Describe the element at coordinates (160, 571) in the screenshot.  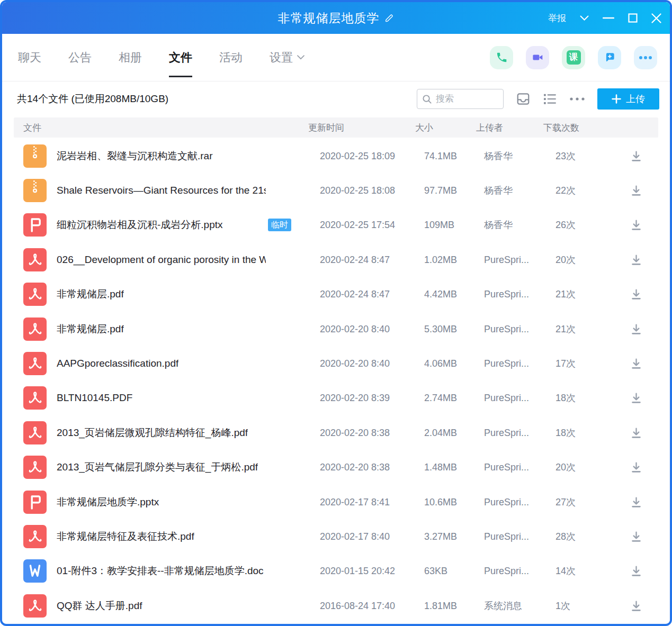
I see `file-name: 01-附件3：教学安排表--非常规储层地质学.doc` at that location.